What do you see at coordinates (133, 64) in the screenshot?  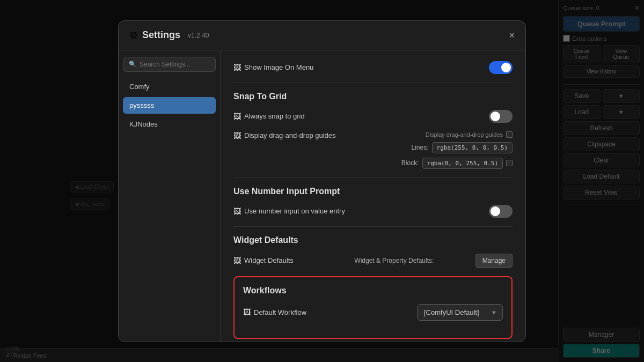 I see `search-icon: 🔍` at bounding box center [133, 64].